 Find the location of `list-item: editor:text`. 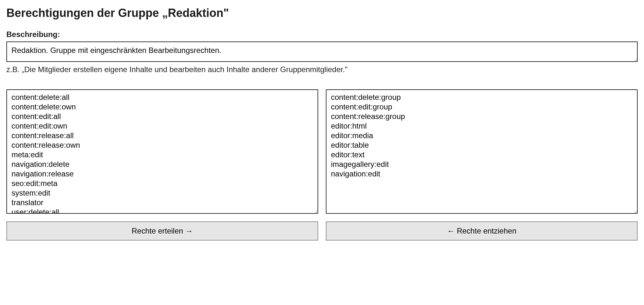

list-item: editor:text is located at coordinates (482, 155).